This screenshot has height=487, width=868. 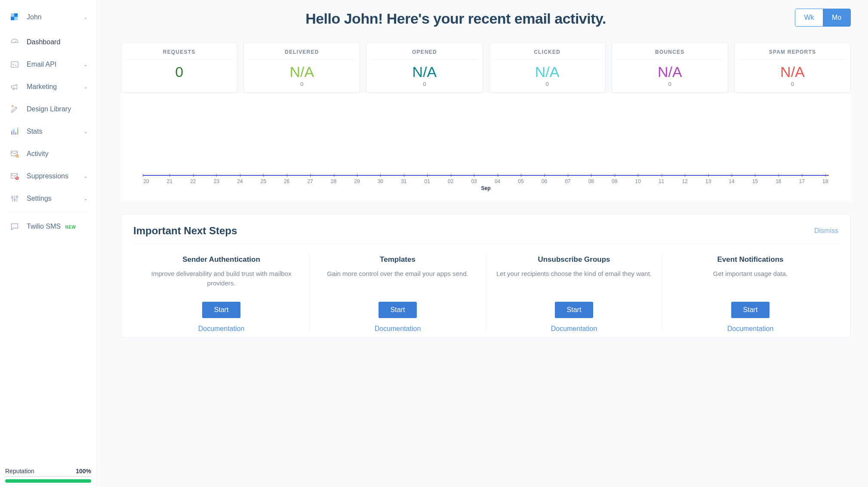 What do you see at coordinates (57, 109) in the screenshot?
I see `sidebar-item-label: Design Library` at bounding box center [57, 109].